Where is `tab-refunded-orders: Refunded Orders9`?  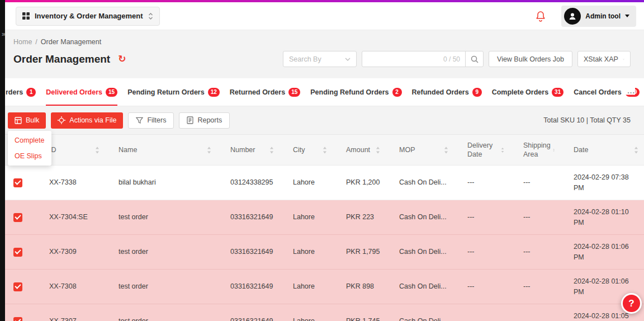 tab-refunded-orders: Refunded Orders9 is located at coordinates (447, 92).